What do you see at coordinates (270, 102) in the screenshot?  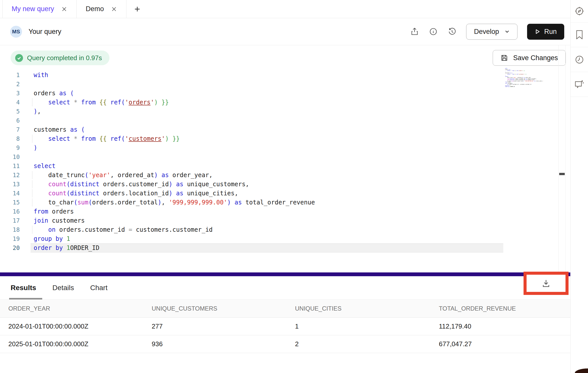 I see `code-line: 4 select * from {{ ref('orders') }}` at bounding box center [270, 102].